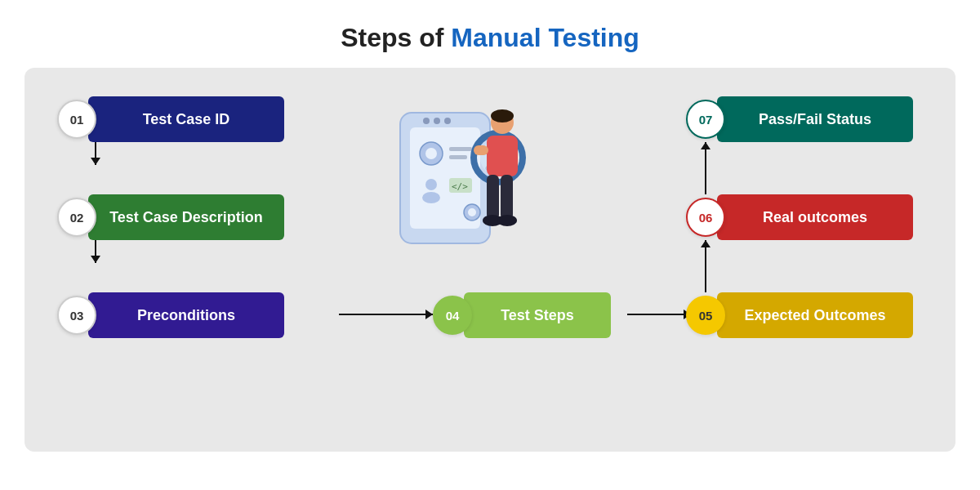  Describe the element at coordinates (186, 315) in the screenshot. I see `step-03-box: Preconditions` at that location.